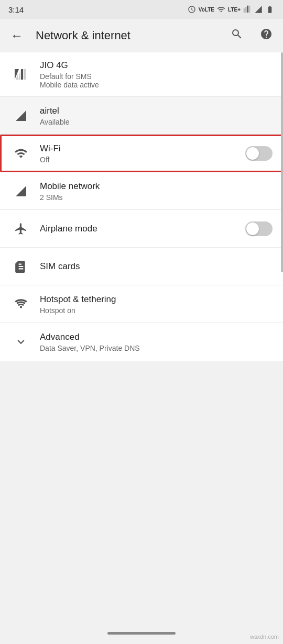  Describe the element at coordinates (152, 191) in the screenshot. I see `mobile-network-content: Mobile network 2 SIMs` at that location.